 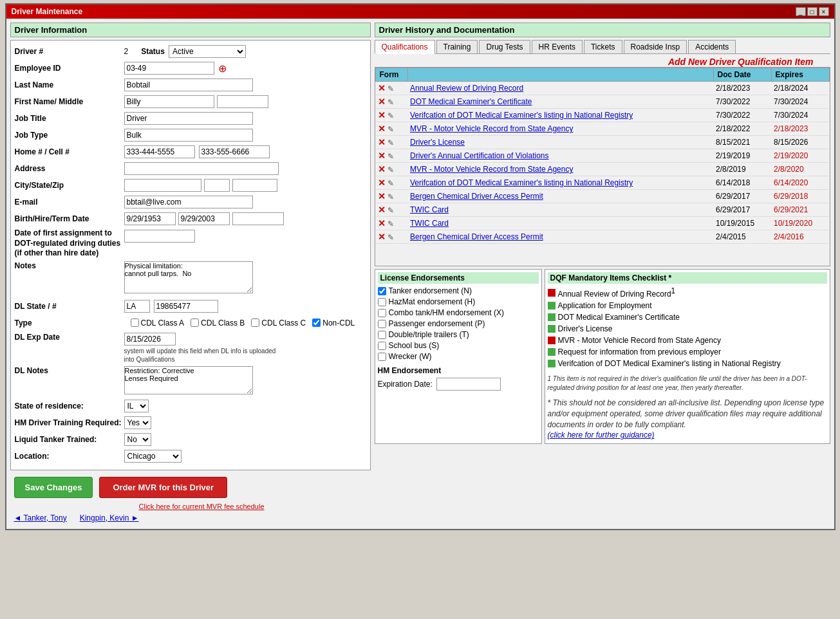 What do you see at coordinates (243, 102) in the screenshot?
I see `middle-name-input` at bounding box center [243, 102].